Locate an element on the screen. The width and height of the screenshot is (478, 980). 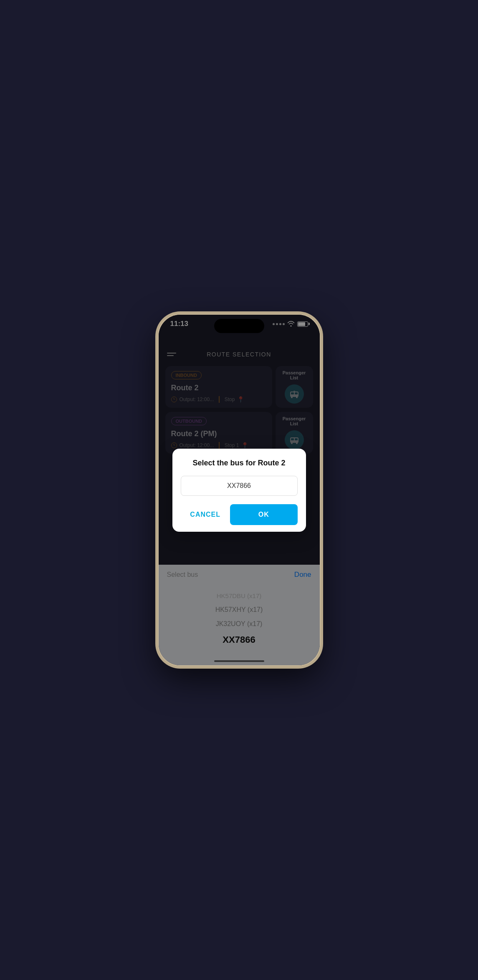
ok-button: OK is located at coordinates (264, 515).